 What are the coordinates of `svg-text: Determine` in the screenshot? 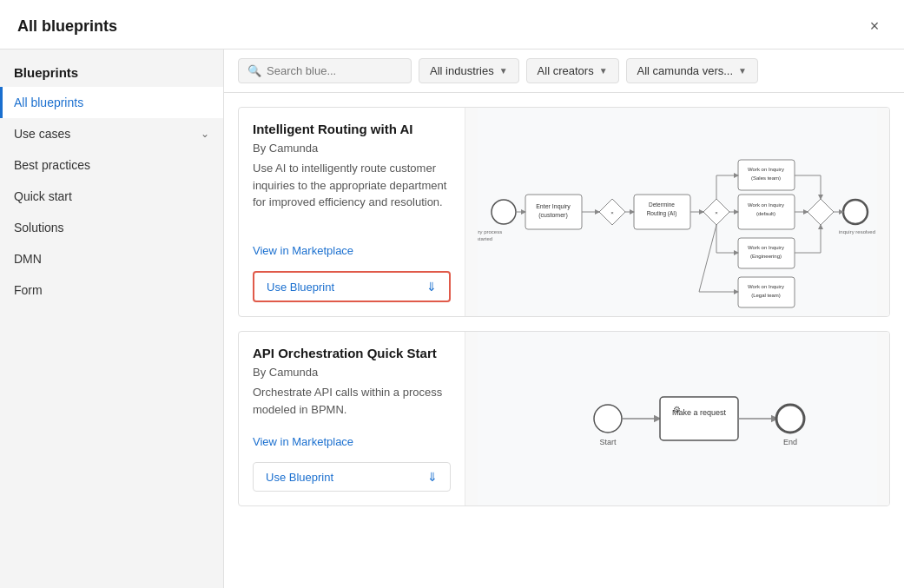 It's located at (662, 205).